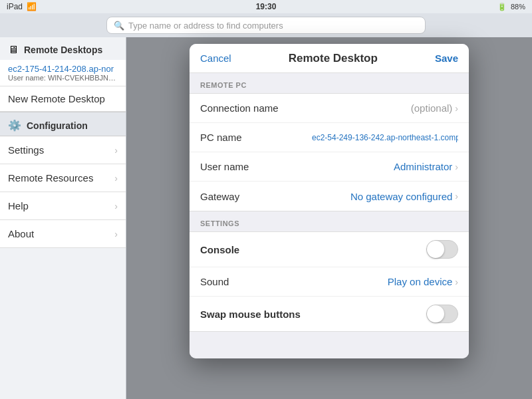  I want to click on search-input: 🔍 Type name or address to find computers, so click(266, 25).